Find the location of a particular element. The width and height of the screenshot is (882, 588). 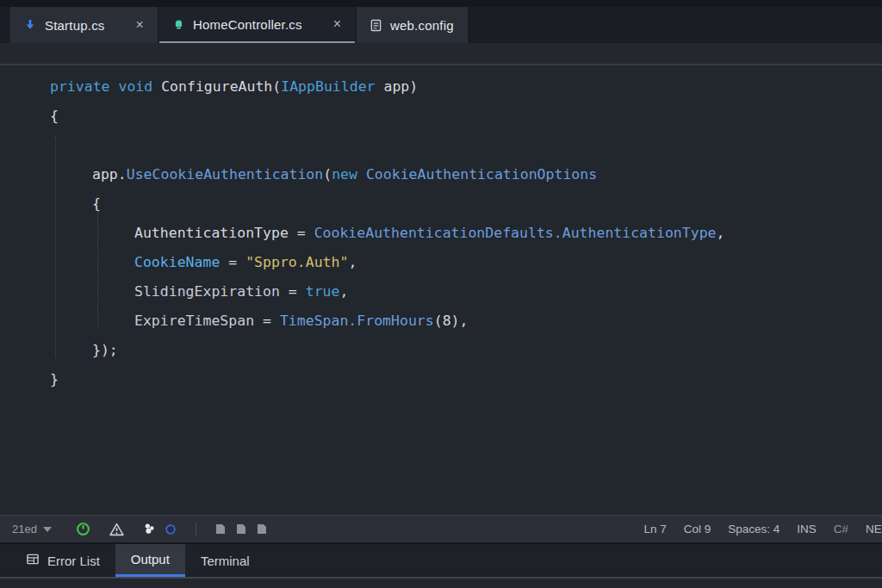

tab-error-list: Error List is located at coordinates (63, 560).